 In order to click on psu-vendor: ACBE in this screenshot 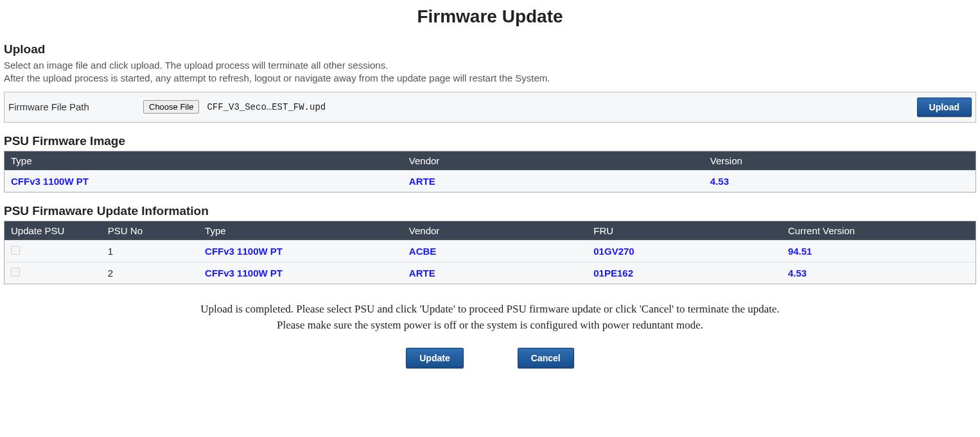, I will do `click(494, 251)`.